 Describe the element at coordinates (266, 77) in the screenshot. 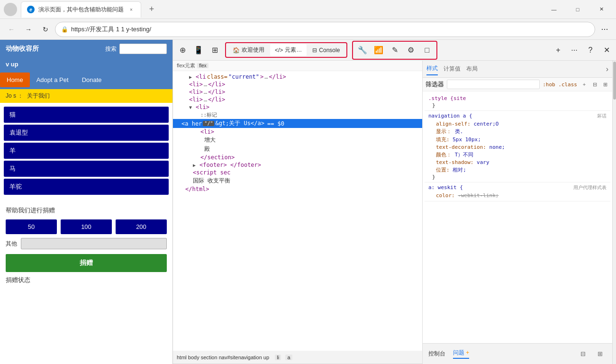

I see `ellipsis: …` at that location.